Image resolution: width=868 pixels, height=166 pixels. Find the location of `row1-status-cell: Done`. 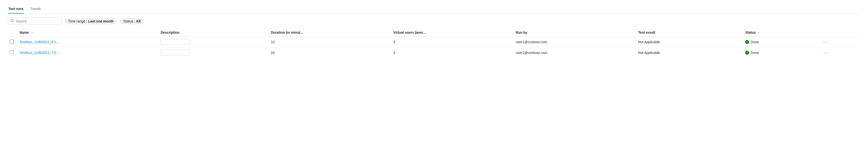

row1-status-cell: Done is located at coordinates (780, 42).